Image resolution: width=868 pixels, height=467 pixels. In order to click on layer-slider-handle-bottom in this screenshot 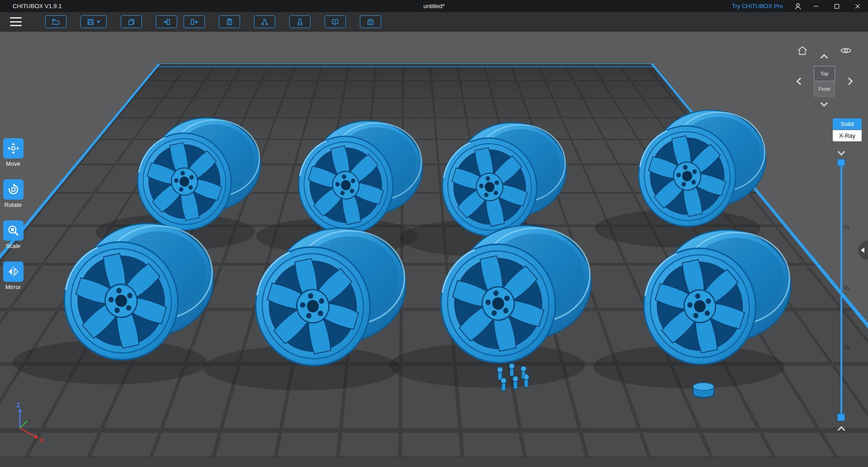, I will do `click(841, 417)`.